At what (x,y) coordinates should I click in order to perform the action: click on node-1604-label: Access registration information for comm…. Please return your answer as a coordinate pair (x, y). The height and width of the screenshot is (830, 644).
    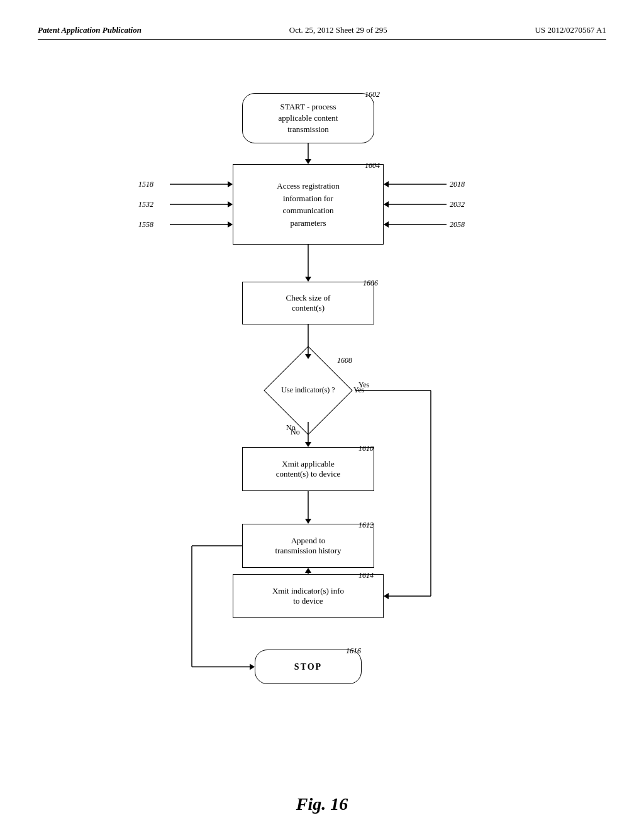
    Looking at the image, I should click on (308, 204).